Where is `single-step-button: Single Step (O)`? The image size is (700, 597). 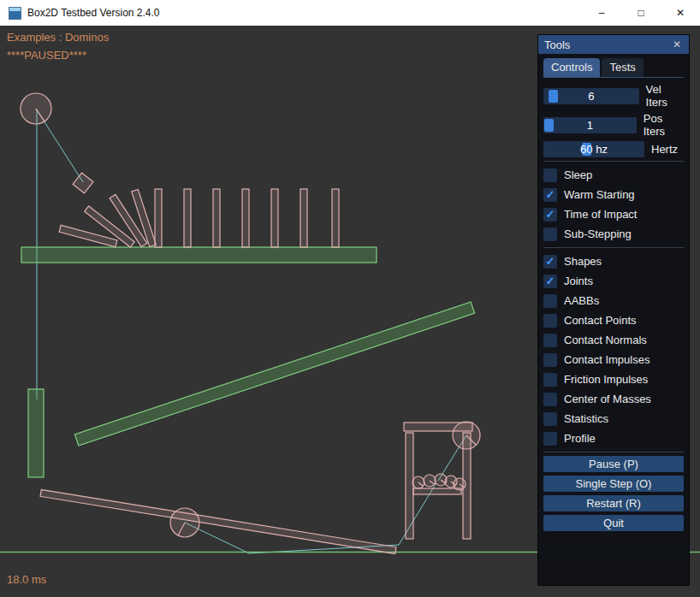 single-step-button: Single Step (O) is located at coordinates (614, 484).